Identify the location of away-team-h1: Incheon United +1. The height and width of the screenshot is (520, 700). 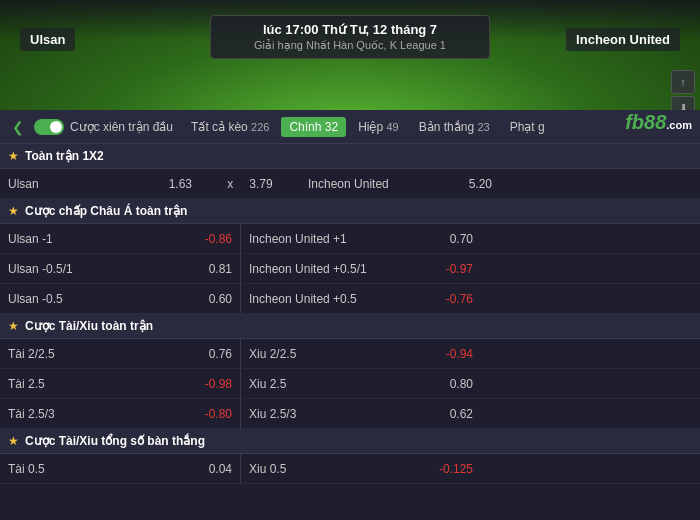
(321, 239).